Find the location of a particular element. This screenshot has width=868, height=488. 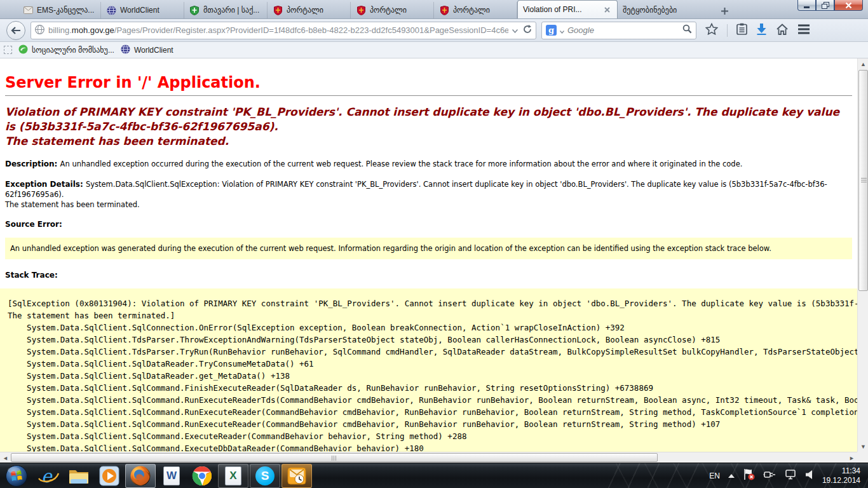

close-button is located at coordinates (849, 5).